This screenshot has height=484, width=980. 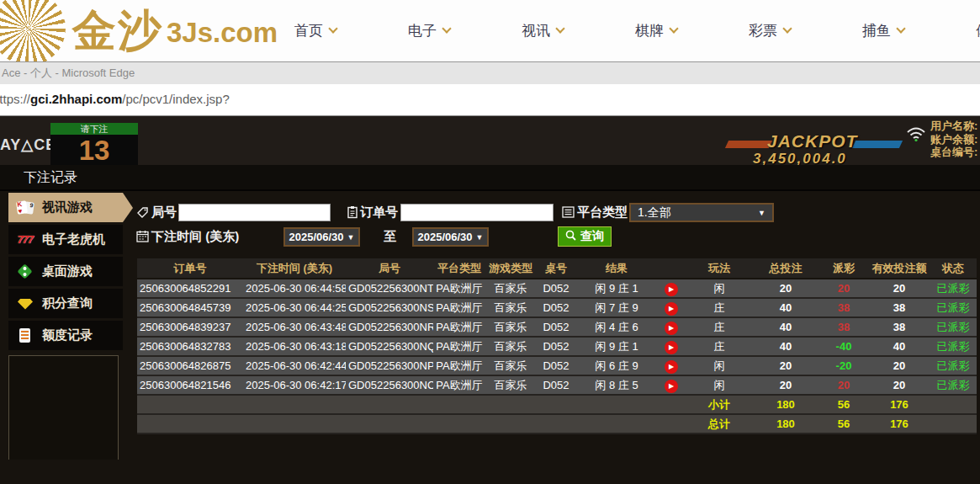 I want to click on sidebar-item-points-query: 积分查询, so click(x=66, y=303).